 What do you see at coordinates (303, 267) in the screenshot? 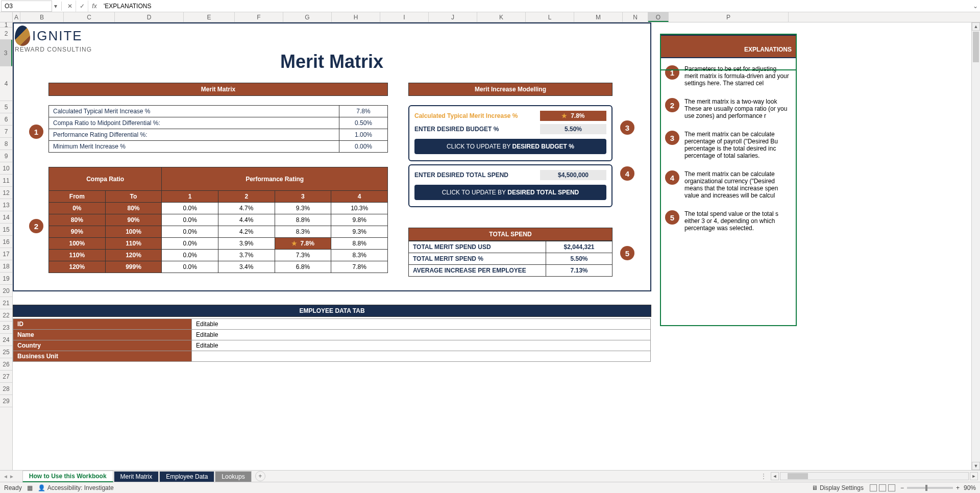
I see `matrix-cell: 6.8%` at bounding box center [303, 267].